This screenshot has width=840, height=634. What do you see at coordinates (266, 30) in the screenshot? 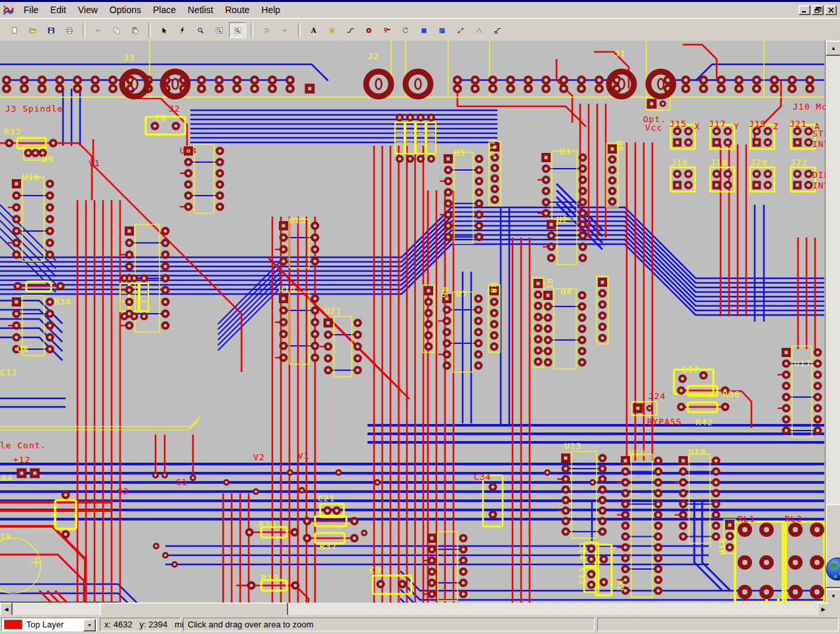
I see `undo-icon` at bounding box center [266, 30].